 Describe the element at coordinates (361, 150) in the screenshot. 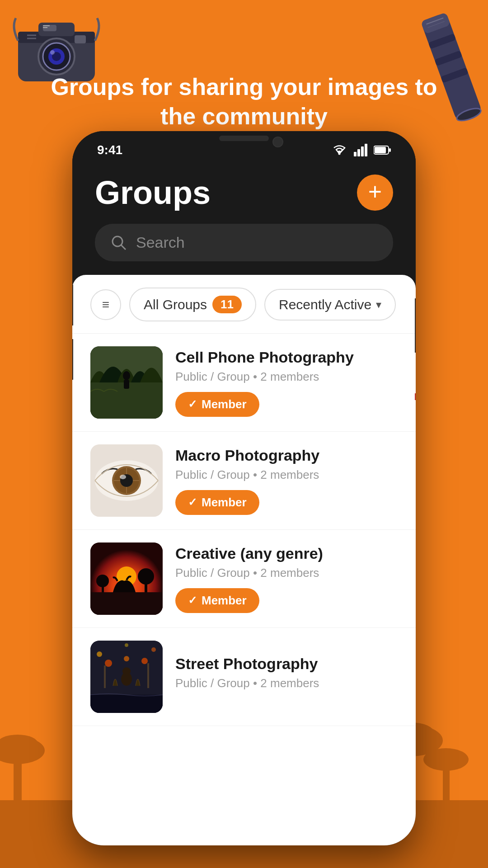

I see `signal-icon` at that location.